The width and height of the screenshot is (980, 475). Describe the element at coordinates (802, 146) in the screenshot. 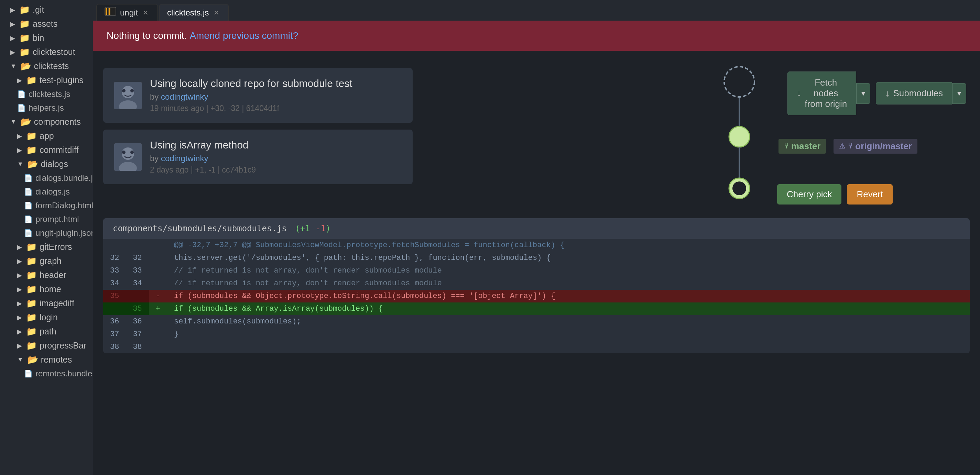

I see `master-branch-label: ⑂ master` at that location.